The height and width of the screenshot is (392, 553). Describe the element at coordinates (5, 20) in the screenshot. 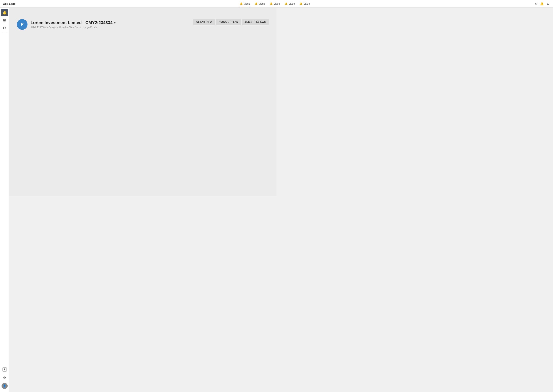

I see `sidebar-item-grid: ⊞` at that location.